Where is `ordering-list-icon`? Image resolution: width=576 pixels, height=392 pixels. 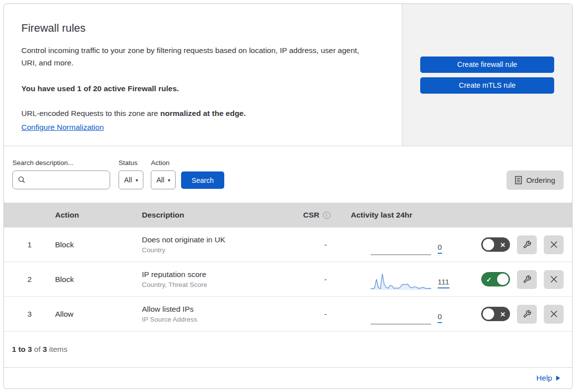
ordering-list-icon is located at coordinates (518, 180).